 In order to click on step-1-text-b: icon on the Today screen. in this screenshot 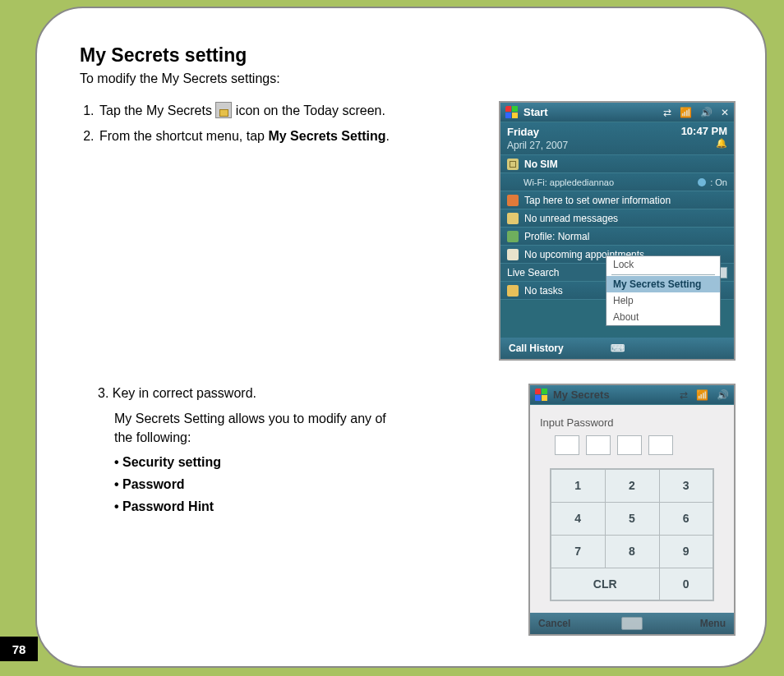, I will do `click(311, 110)`.